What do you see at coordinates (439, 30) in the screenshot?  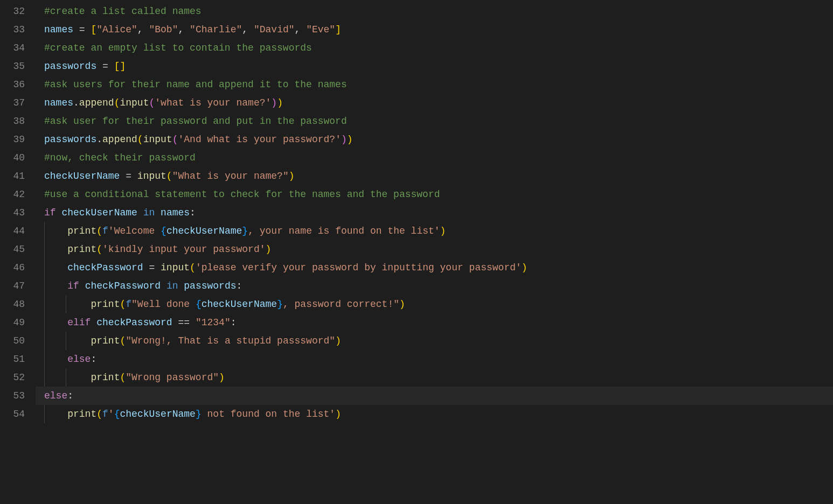 I see `code-line: names = ["Alice", "Bob", "Charlie", "Dav…` at bounding box center [439, 30].